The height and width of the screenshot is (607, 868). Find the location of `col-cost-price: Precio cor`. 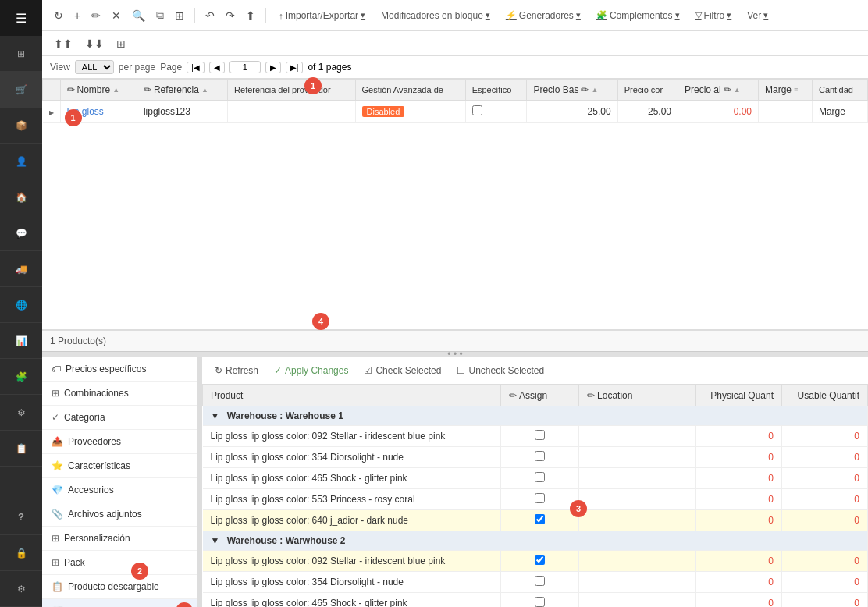

col-cost-price: Precio cor is located at coordinates (648, 91).